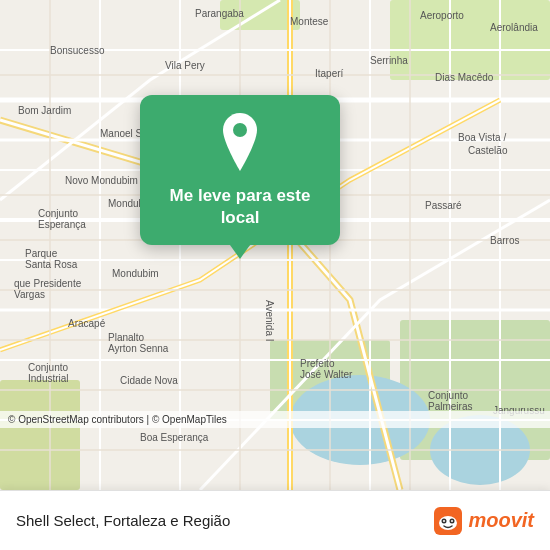 The width and height of the screenshot is (550, 550). I want to click on moovit-face-icon, so click(448, 521).